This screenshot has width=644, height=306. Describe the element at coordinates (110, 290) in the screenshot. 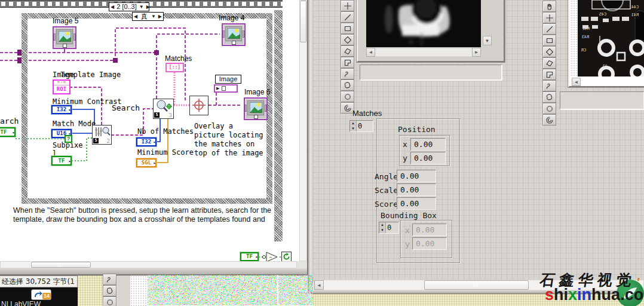

I see `roi-tool-palette-bottom` at that location.